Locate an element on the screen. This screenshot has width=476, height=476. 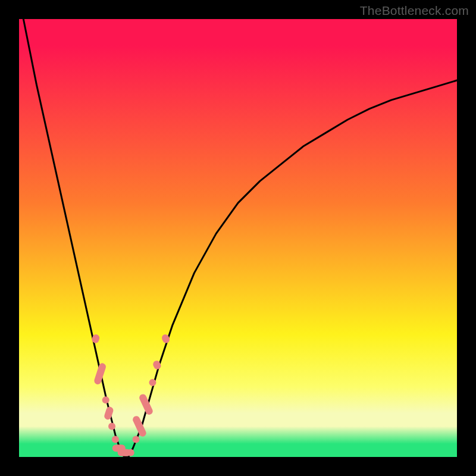
watermark-text: TheBottleneck.com is located at coordinates (414, 11).